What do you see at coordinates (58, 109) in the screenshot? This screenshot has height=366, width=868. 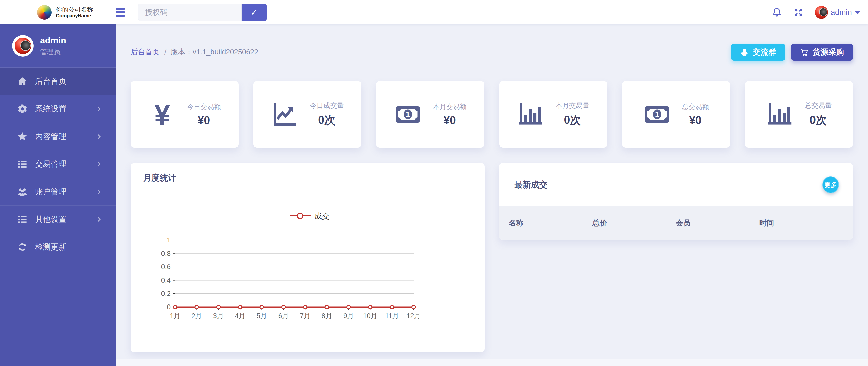 I see `sidebar-item-system-settings: 系统设置` at bounding box center [58, 109].